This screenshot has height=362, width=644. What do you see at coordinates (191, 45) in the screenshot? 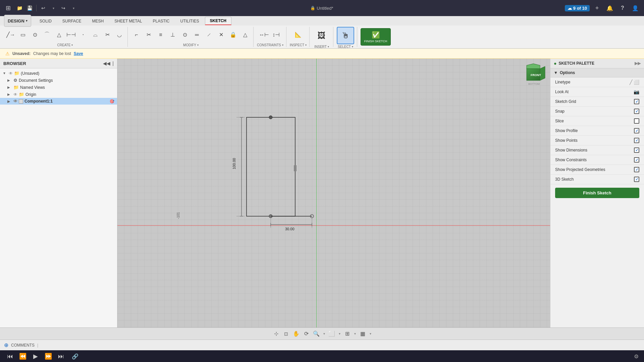
I see `modify-label: MODIFY ▾` at bounding box center [191, 45].